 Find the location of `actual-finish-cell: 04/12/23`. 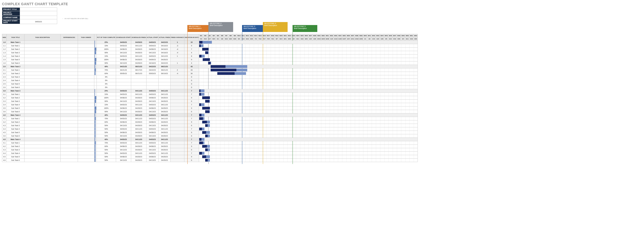

actual-finish-cell: 04/12/23 is located at coordinates (164, 56).